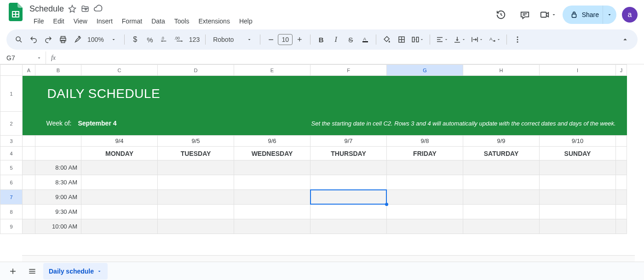 The height and width of the screenshot is (280, 644). What do you see at coordinates (120, 183) in the screenshot?
I see `cell-D6` at bounding box center [120, 183].